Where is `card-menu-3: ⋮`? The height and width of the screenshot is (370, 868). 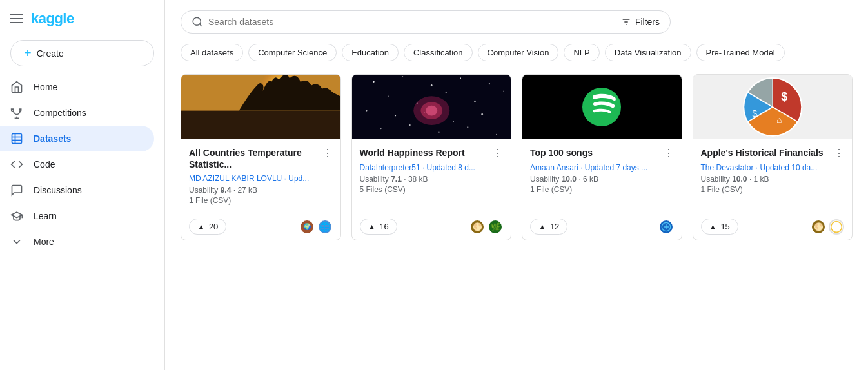
card-menu-3: ⋮ is located at coordinates (669, 153).